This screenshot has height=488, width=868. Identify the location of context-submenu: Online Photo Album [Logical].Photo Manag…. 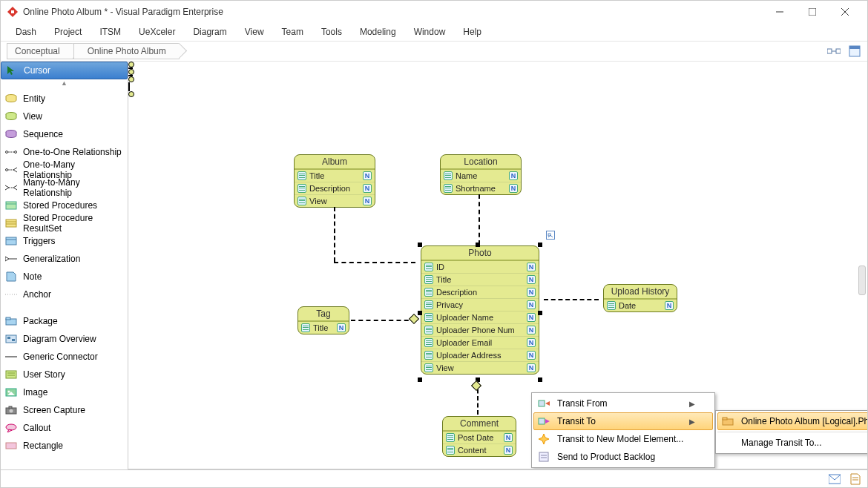
(791, 432).